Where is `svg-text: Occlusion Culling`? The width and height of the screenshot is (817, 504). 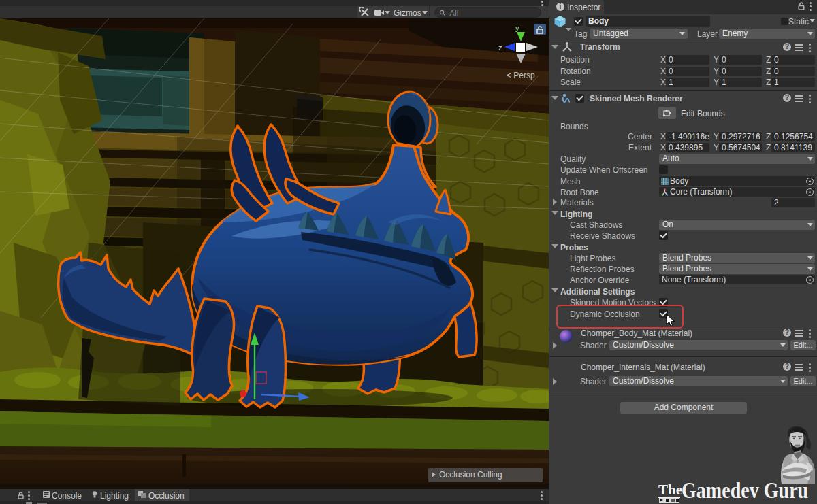 svg-text: Occlusion Culling is located at coordinates (471, 475).